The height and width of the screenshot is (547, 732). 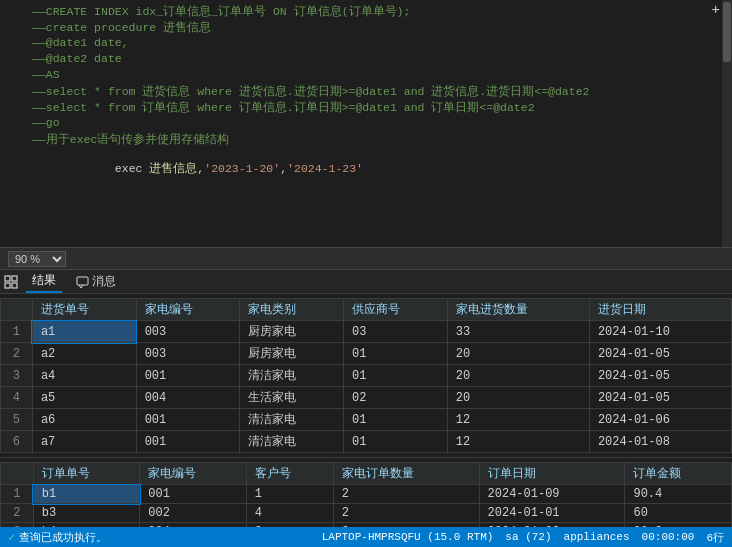 I want to click on tab-results: 结果, so click(x=44, y=282).